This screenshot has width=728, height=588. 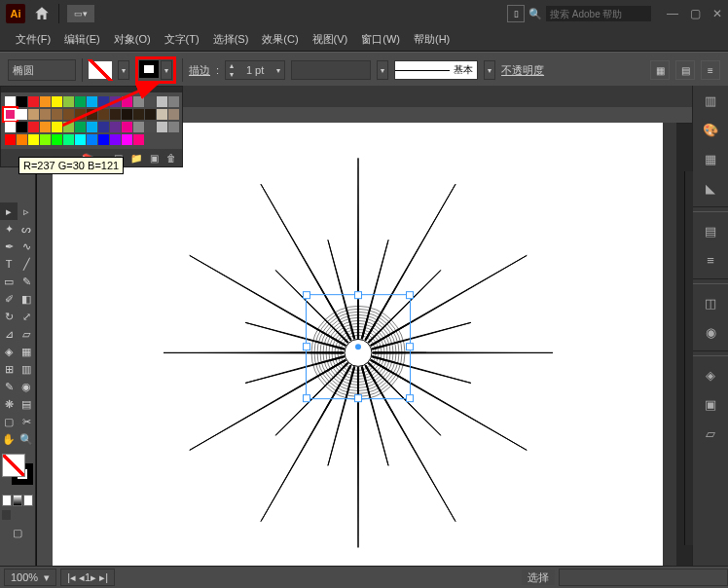 What do you see at coordinates (9, 281) in the screenshot?
I see `rectangle-tool: ▭` at bounding box center [9, 281].